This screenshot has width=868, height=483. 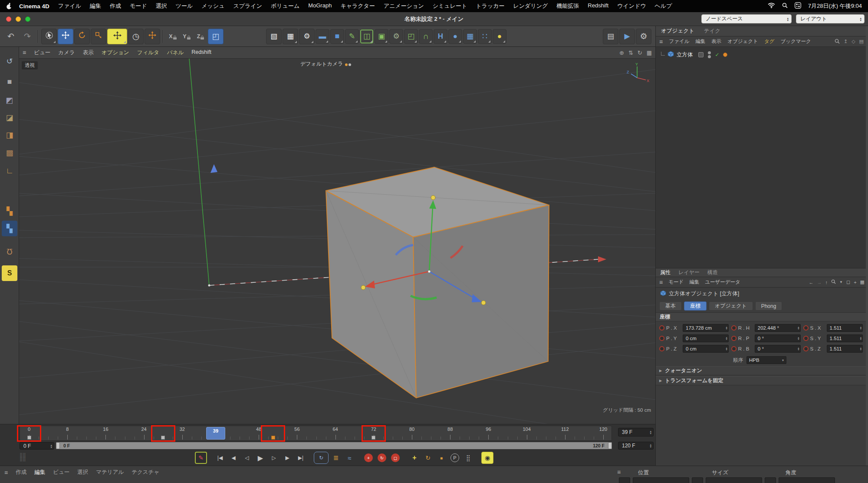 I want to click on coord-input-px: 173.728 cm▴▾, so click(x=706, y=328).